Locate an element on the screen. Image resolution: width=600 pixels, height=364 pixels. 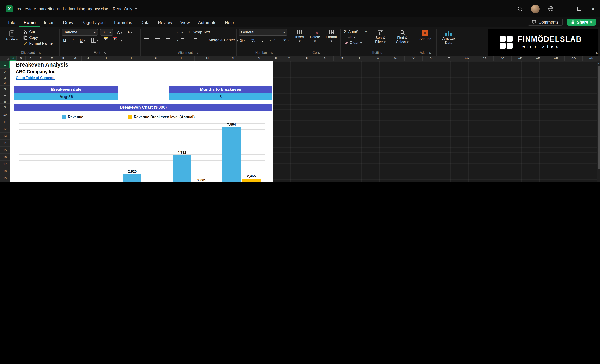
column-header-m: M is located at coordinates (207, 58).